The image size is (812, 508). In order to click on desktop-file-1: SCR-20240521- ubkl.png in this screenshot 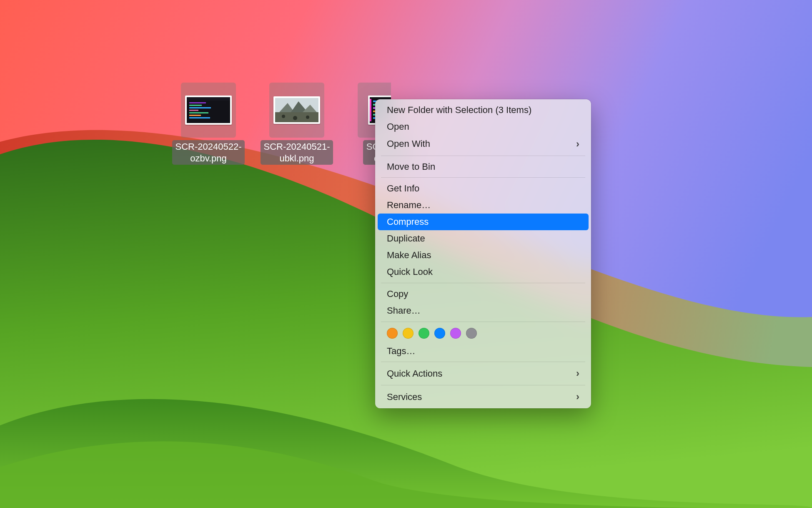, I will do `click(297, 123)`.